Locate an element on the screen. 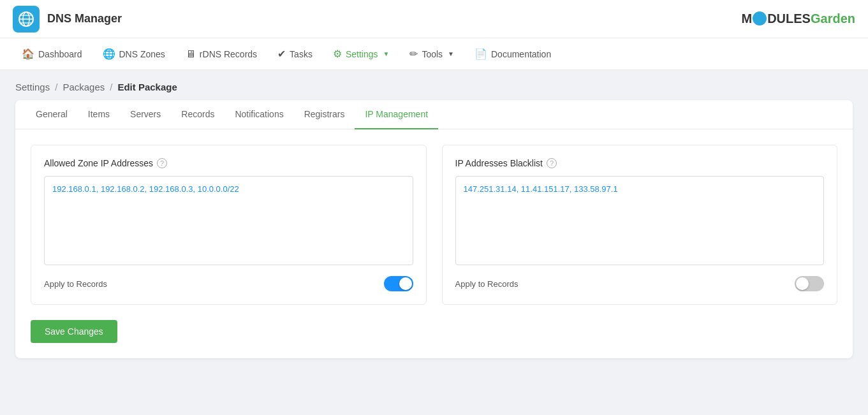 Image resolution: width=868 pixels, height=415 pixels. tabs: General Items Servers Records Notificati… is located at coordinates (434, 115).